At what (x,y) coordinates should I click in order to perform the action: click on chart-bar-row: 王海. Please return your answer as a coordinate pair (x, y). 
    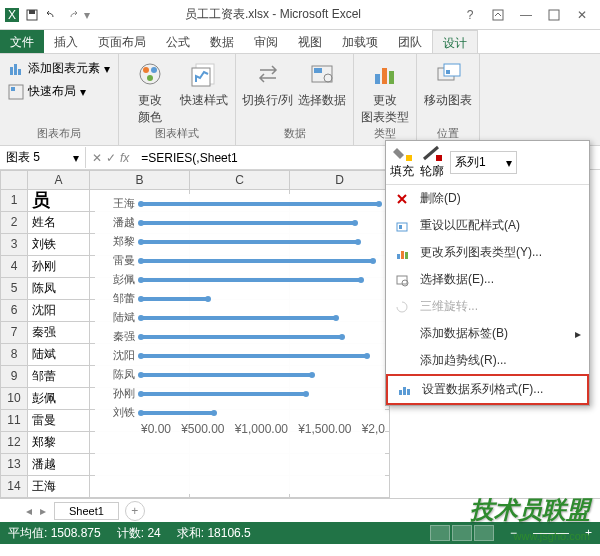
    Looking at the image, I should click on (240, 204).